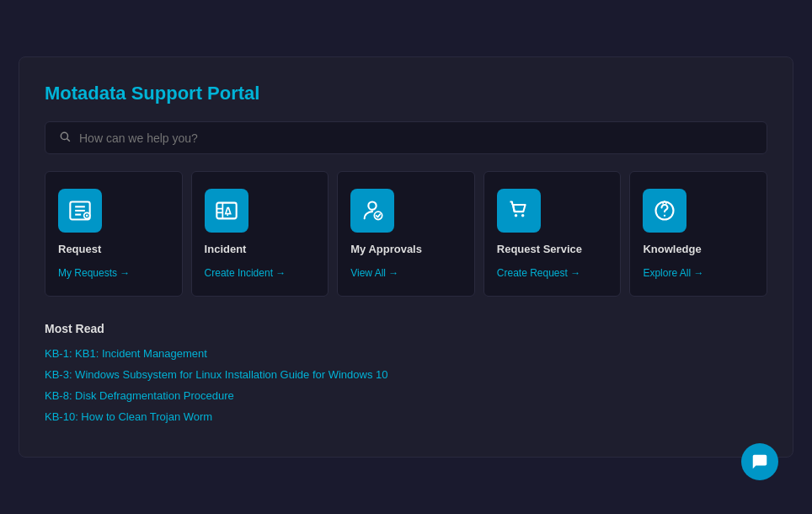 The image size is (812, 514). I want to click on card-knowledge-link: Explore All →, so click(673, 273).